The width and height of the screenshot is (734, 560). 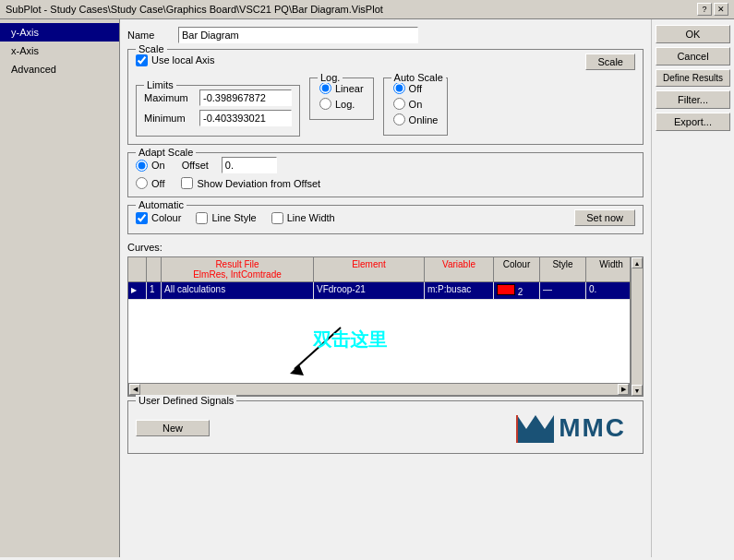 I want to click on min-label: Minimum, so click(x=172, y=118).